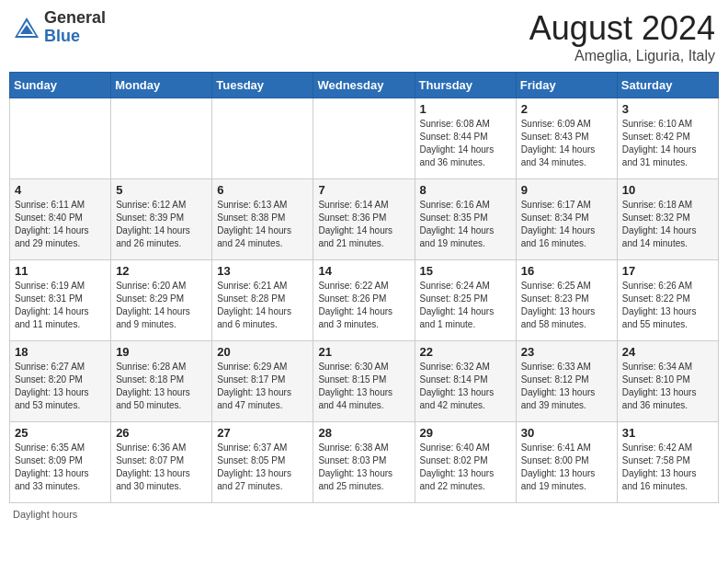  What do you see at coordinates (263, 305) in the screenshot?
I see `day-info: Sunrise: 6:21 AMSunset: 8:28 PMDaylight:…` at bounding box center [263, 305].